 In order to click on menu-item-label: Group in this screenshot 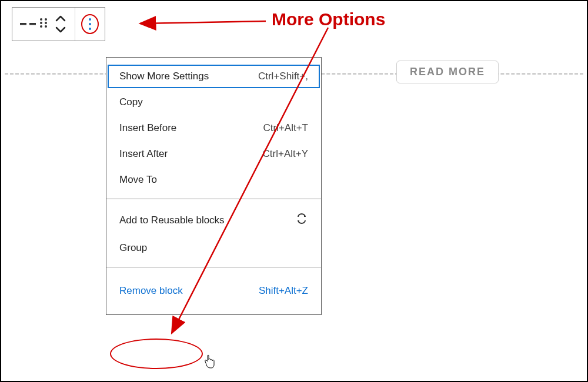, I will do `click(133, 248)`.